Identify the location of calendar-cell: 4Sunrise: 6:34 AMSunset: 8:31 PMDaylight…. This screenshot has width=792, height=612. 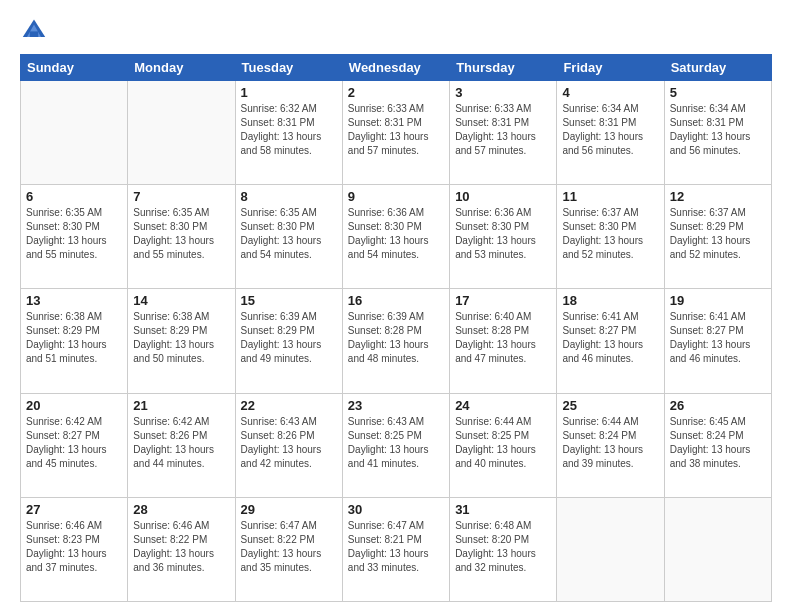
(610, 133).